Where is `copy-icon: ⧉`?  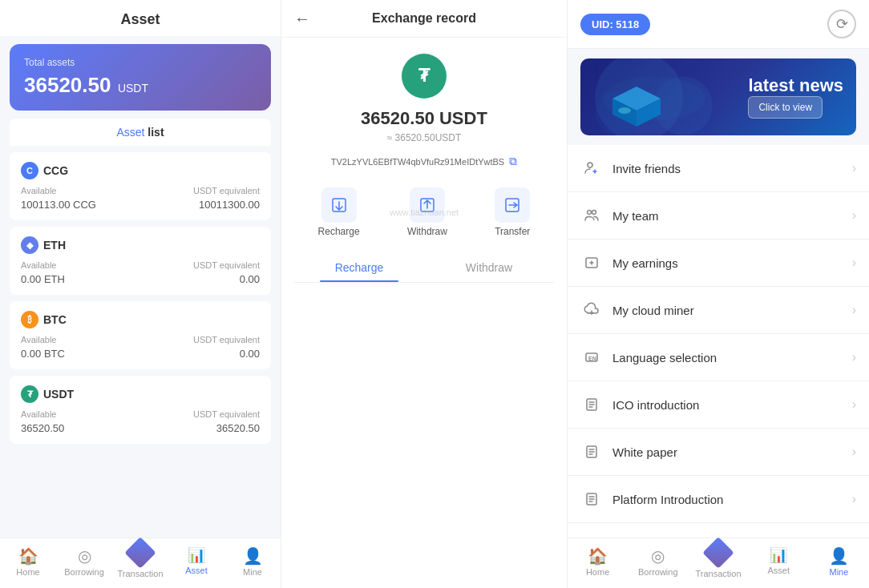 copy-icon: ⧉ is located at coordinates (513, 162).